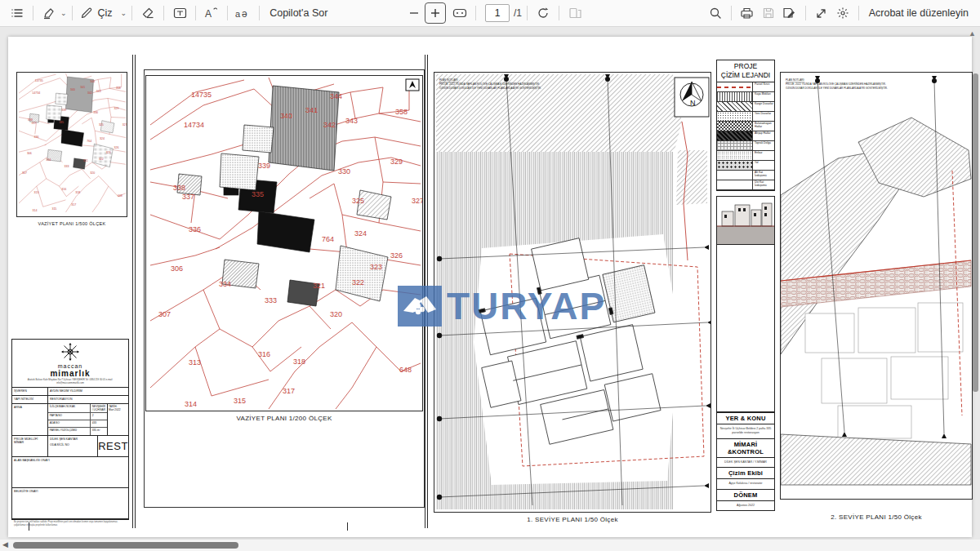 This screenshot has height=551, width=980. What do you see at coordinates (70, 374) in the screenshot?
I see `firm-name-line2: mimarlık` at bounding box center [70, 374].